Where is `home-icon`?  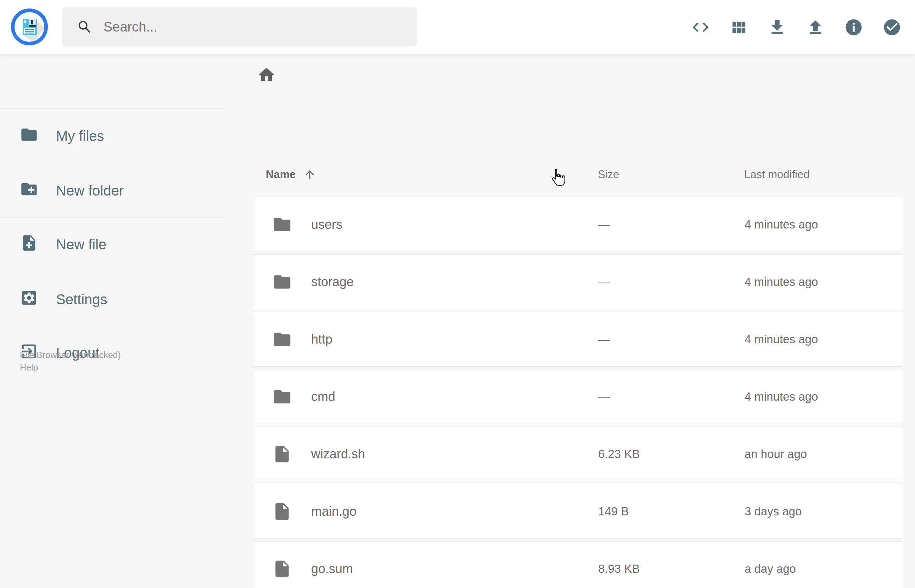
home-icon is located at coordinates (267, 75).